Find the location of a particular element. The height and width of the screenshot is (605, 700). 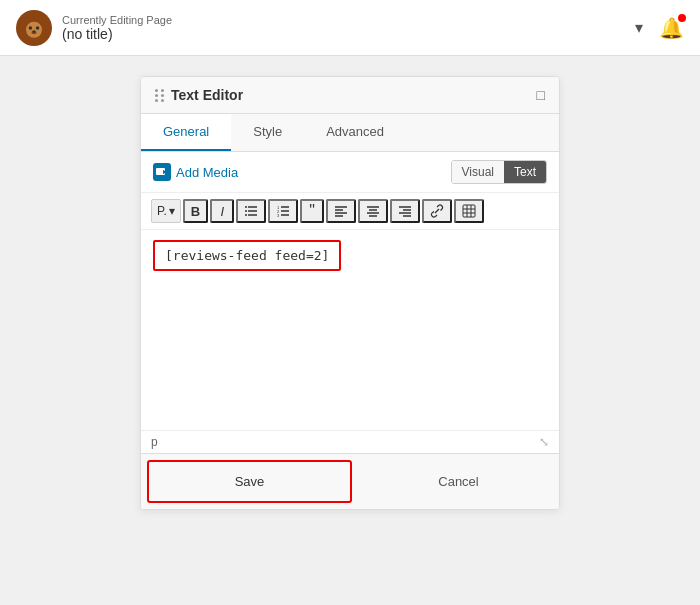

italic-icon: I is located at coordinates (222, 212).